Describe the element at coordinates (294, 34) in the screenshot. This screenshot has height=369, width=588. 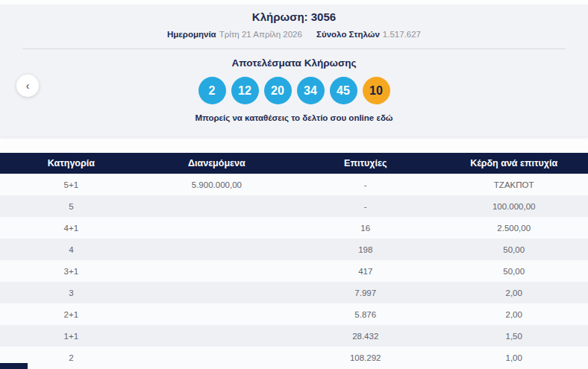
I see `draw-meta: ΗμερομηνίαΤρίτη 21 Απρίλη 2026 Σύνολο Στ…` at that location.